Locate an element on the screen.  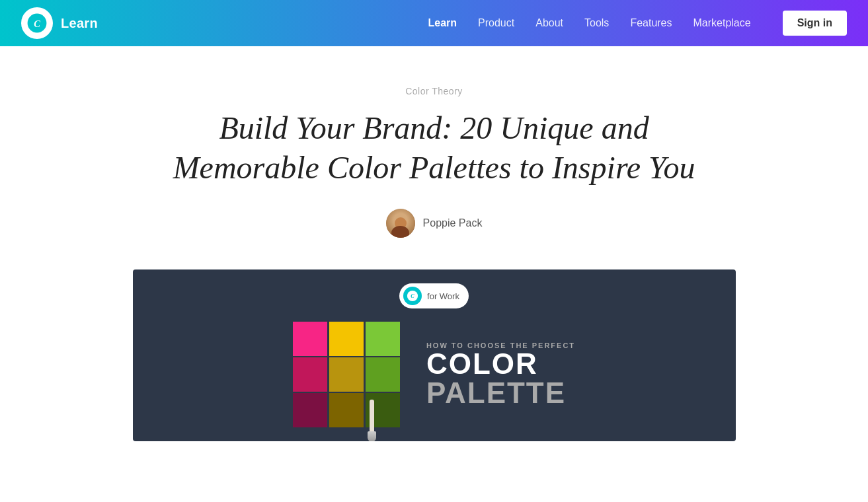
signin-button: Sign in is located at coordinates (814, 23).